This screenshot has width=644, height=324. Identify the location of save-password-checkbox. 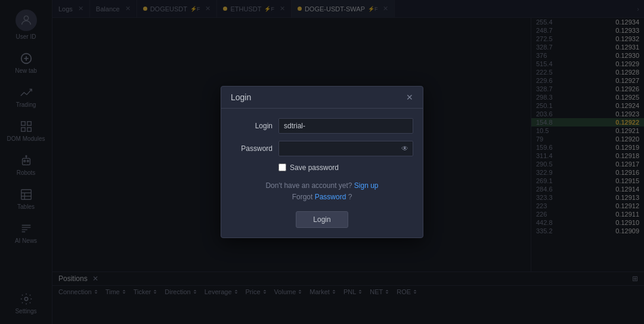
(283, 167).